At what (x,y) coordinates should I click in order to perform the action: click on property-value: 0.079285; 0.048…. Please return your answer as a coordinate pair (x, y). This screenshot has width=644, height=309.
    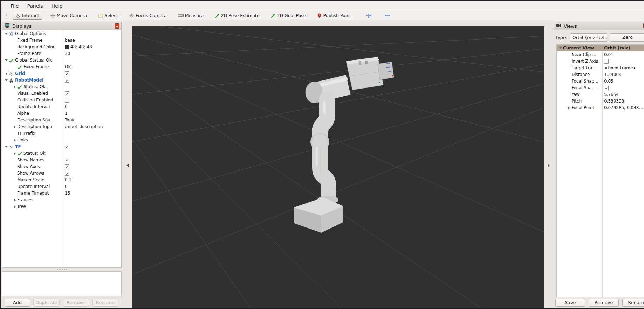
    Looking at the image, I should click on (624, 108).